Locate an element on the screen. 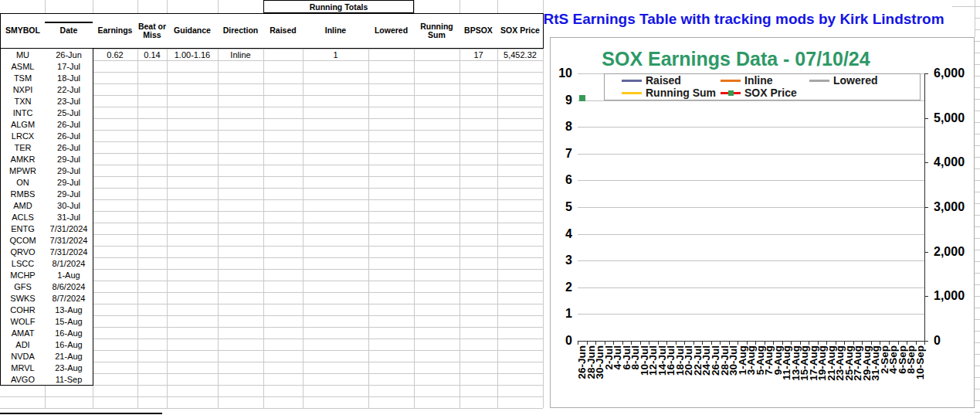 The height and width of the screenshot is (415, 980). legend-label-running-sum: Running Sum is located at coordinates (681, 93).